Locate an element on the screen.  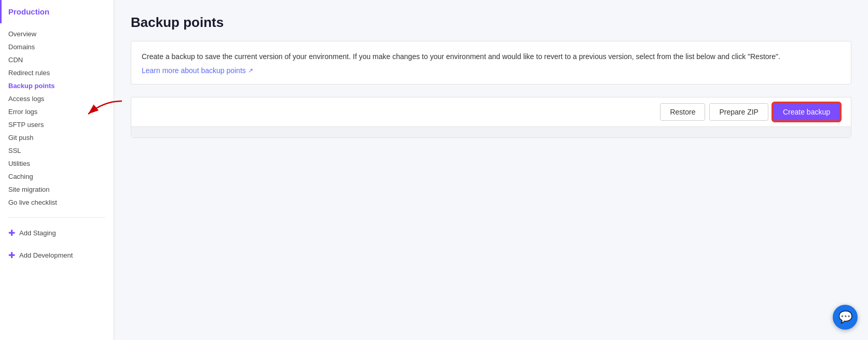
col-date is located at coordinates (221, 132).